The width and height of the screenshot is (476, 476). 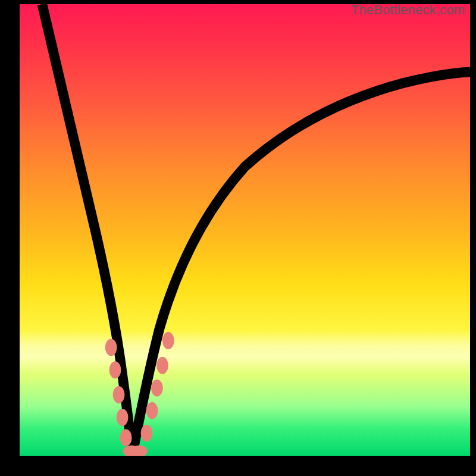 I want to click on watermark-text: TheBottleneck.com, so click(x=408, y=10).